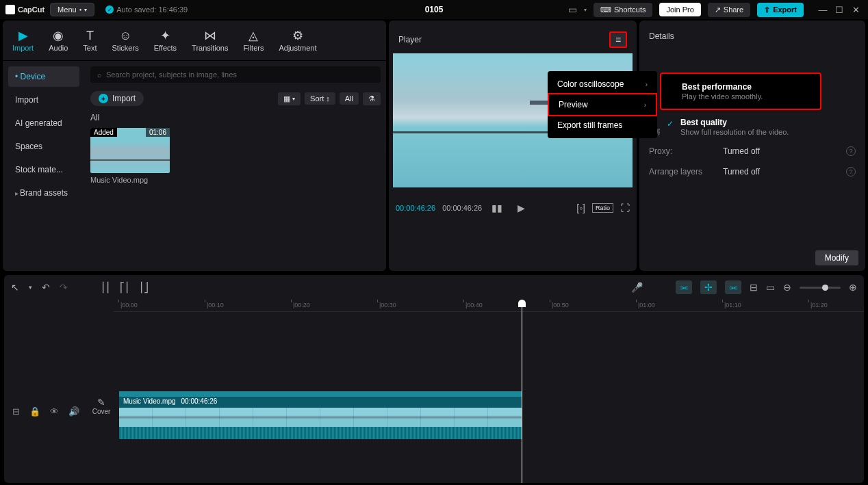  What do you see at coordinates (856, 10) in the screenshot?
I see `close-button: ✕` at bounding box center [856, 10].